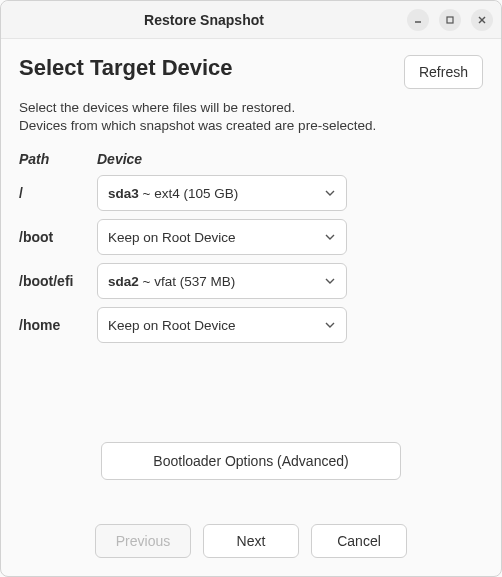  What do you see at coordinates (251, 117) in the screenshot?
I see `description: Select the devices where files will be r…` at bounding box center [251, 117].